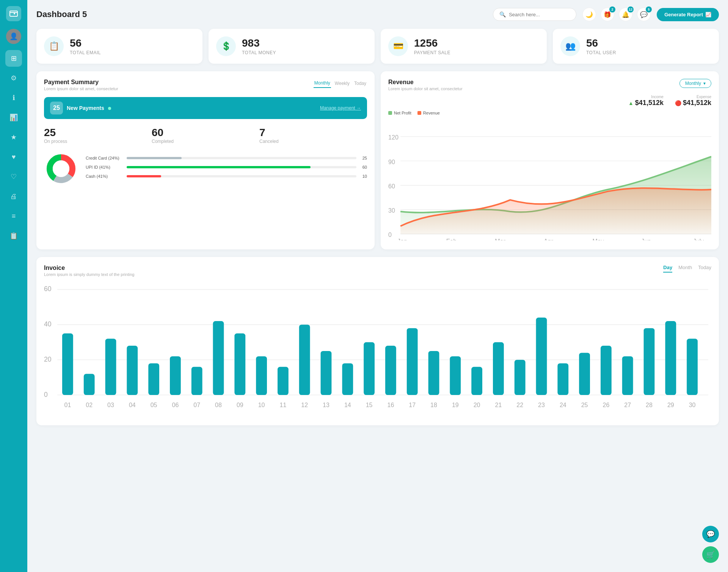  I want to click on stat-user-info: 56 TOTAL USER, so click(601, 46).